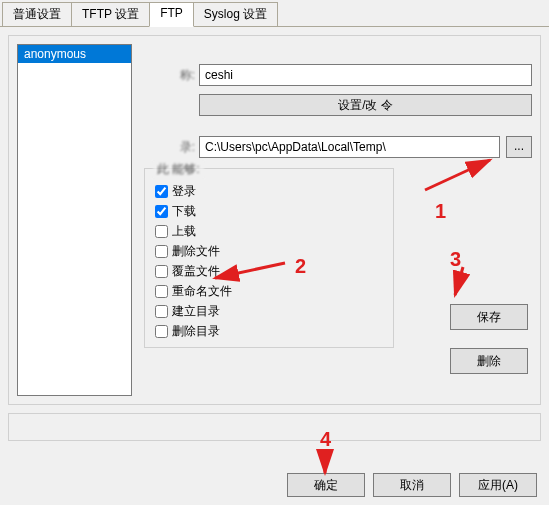  I want to click on browse-button: ..., so click(519, 147).